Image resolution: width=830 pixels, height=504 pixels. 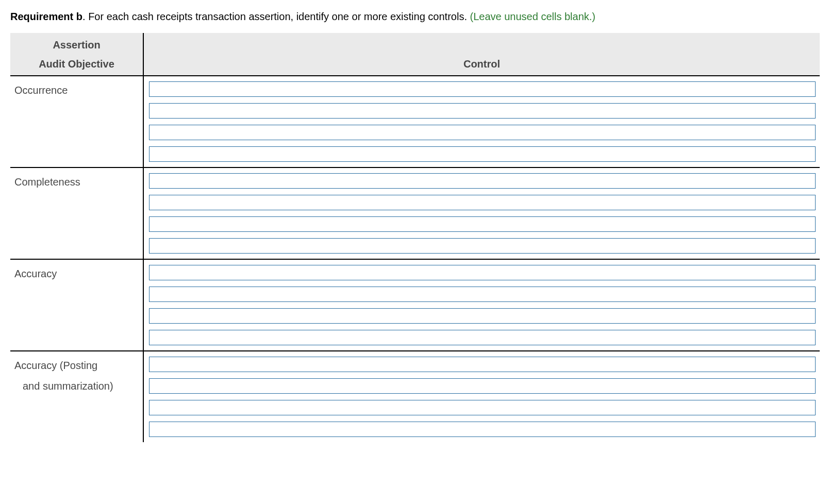 I want to click on assertion-label-accuracy-posting: Accuracy (Posting and summarization), so click(x=77, y=397).